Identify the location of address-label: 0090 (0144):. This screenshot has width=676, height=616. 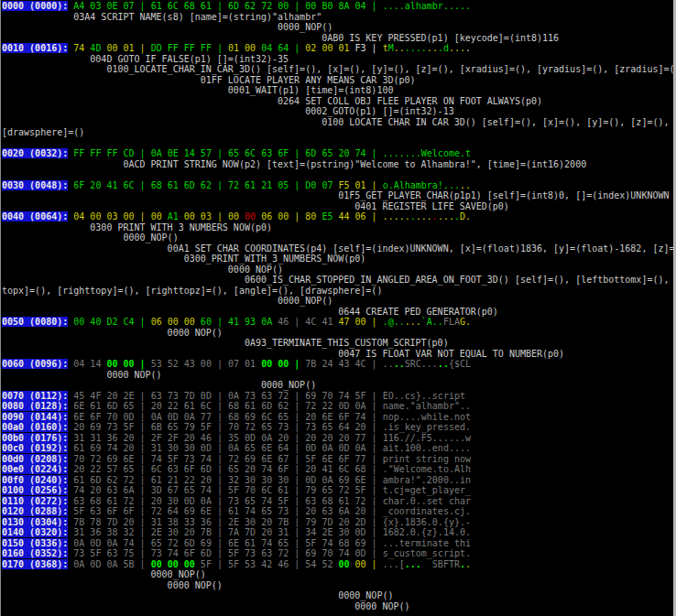
(35, 417).